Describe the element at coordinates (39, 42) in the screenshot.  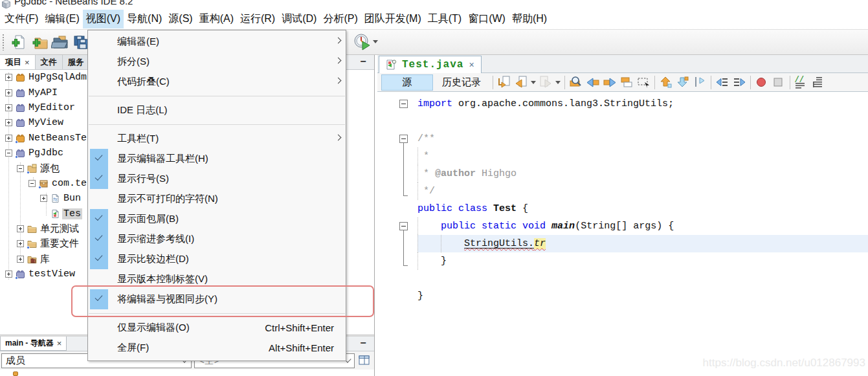
I see `new-project-button` at that location.